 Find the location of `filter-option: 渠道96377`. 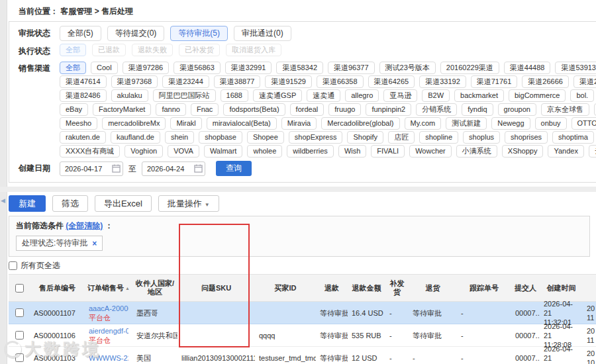

filter-option: 渠道96377 is located at coordinates (351, 68).